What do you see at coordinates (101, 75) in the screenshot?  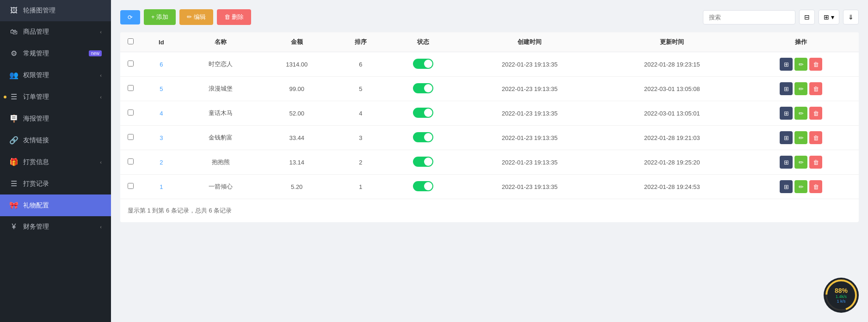 I see `arrow-permission: ‹` at bounding box center [101, 75].